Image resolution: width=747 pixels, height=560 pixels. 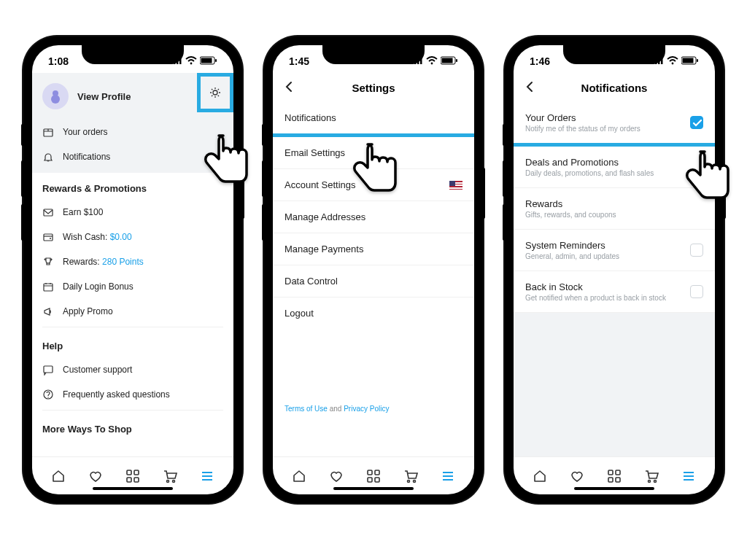 What do you see at coordinates (299, 61) in the screenshot?
I see `status-time: 1:45` at bounding box center [299, 61].